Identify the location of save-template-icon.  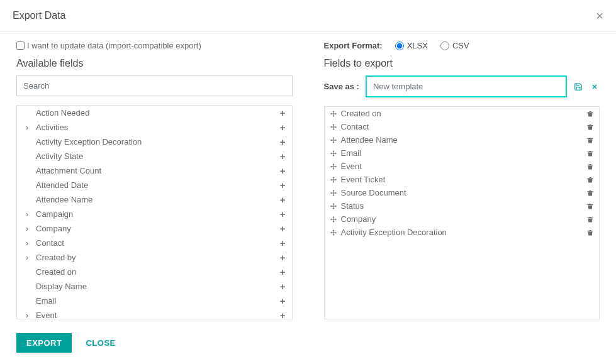
(578, 87).